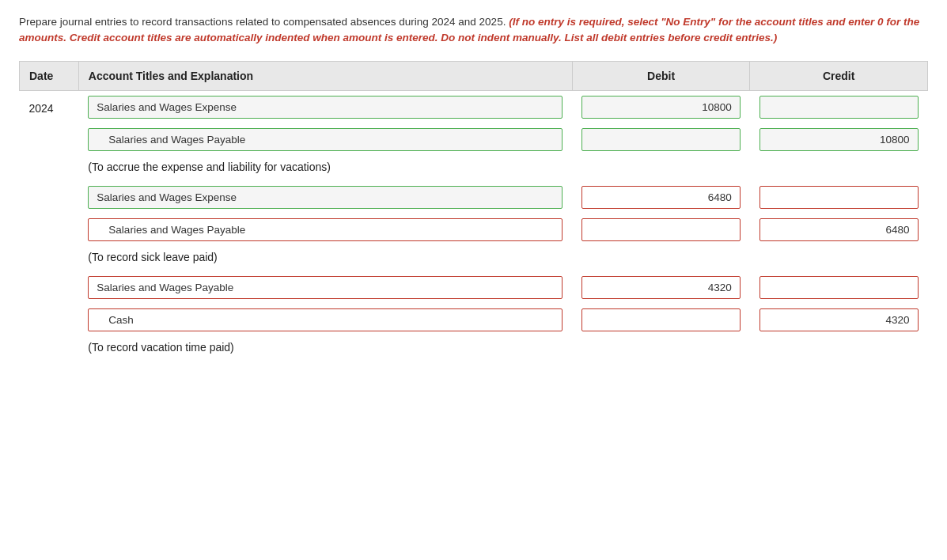 The image size is (947, 560). I want to click on note-text: (To accrue the expense and liability for…, so click(503, 168).